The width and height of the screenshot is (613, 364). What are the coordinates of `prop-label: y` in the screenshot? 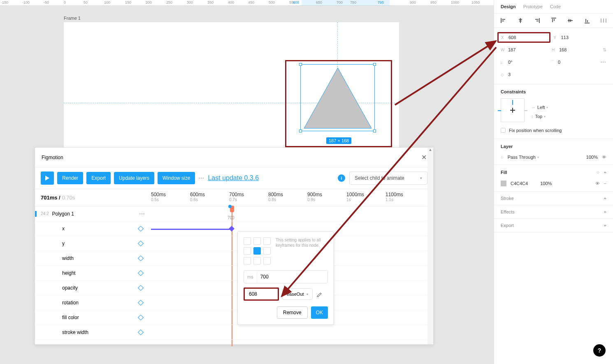 It's located at (104, 243).